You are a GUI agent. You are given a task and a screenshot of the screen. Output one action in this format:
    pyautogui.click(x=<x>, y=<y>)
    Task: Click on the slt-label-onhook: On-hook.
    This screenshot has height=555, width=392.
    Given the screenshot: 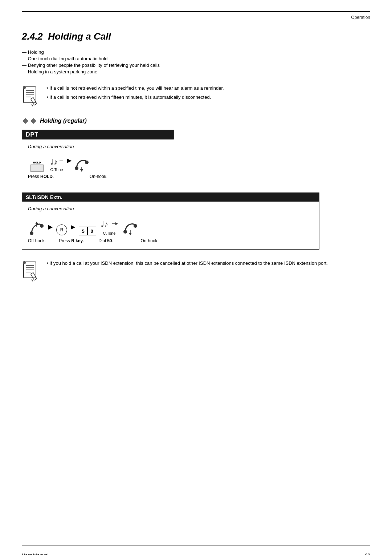 What is the action you would take?
    pyautogui.click(x=150, y=241)
    